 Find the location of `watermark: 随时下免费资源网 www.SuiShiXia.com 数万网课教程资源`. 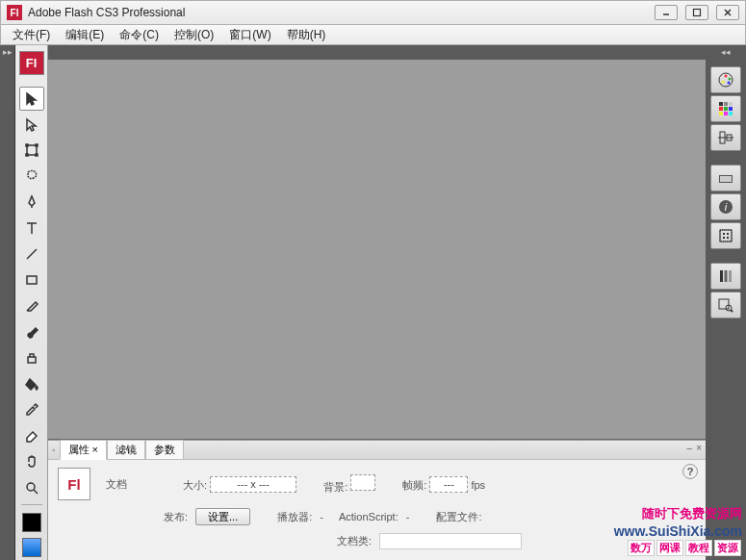

watermark: 随时下免费资源网 www.SuiShiXia.com 数万网课教程资源 is located at coordinates (678, 531).